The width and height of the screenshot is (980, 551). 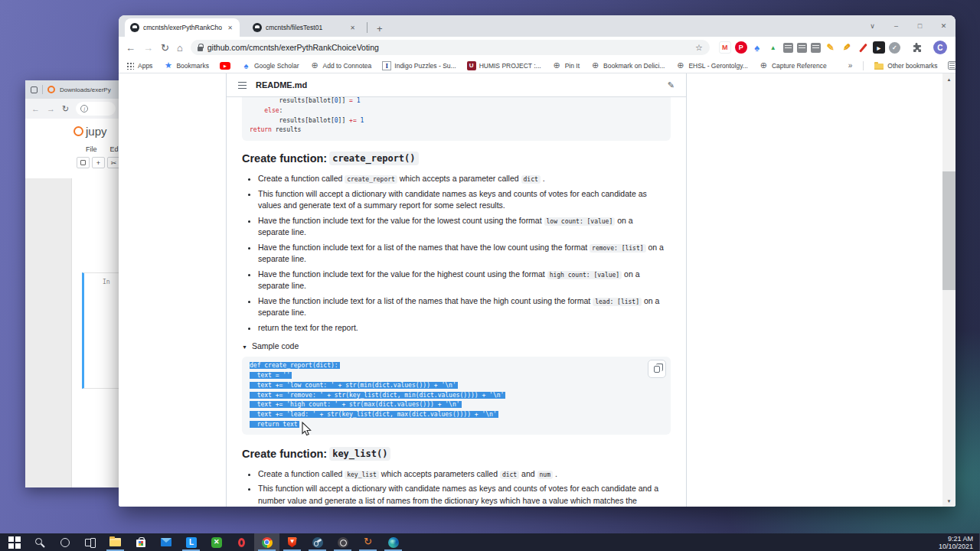 I want to click on add-cell-button: +, so click(x=98, y=162).